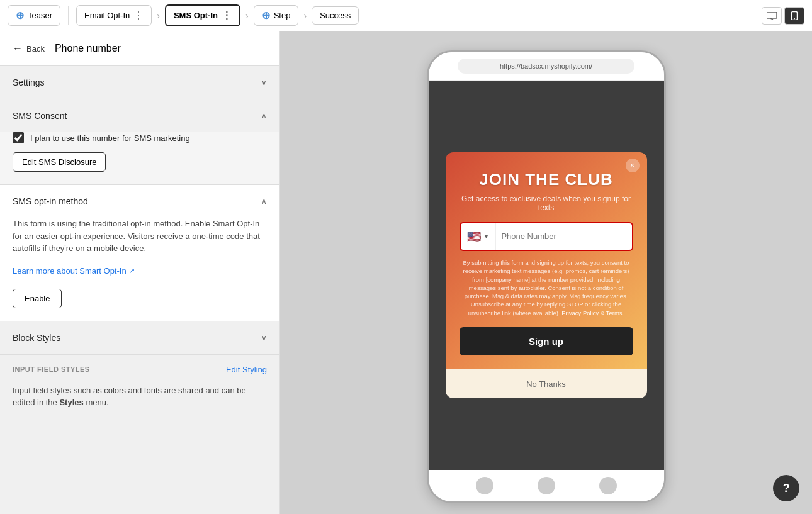 The width and height of the screenshot is (812, 514). Describe the element at coordinates (264, 338) in the screenshot. I see `block-styles-chevron: ∨` at that location.